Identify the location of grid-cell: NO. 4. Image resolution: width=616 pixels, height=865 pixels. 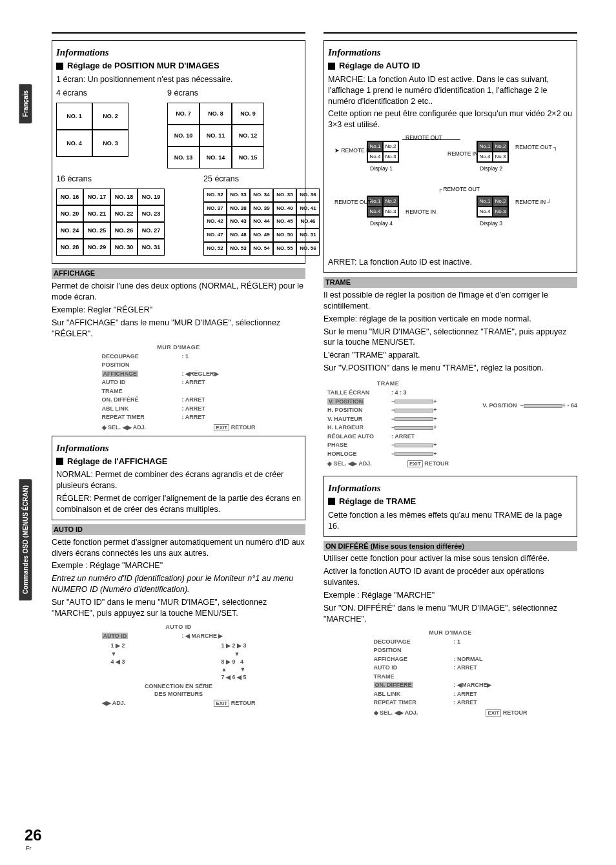
(74, 143).